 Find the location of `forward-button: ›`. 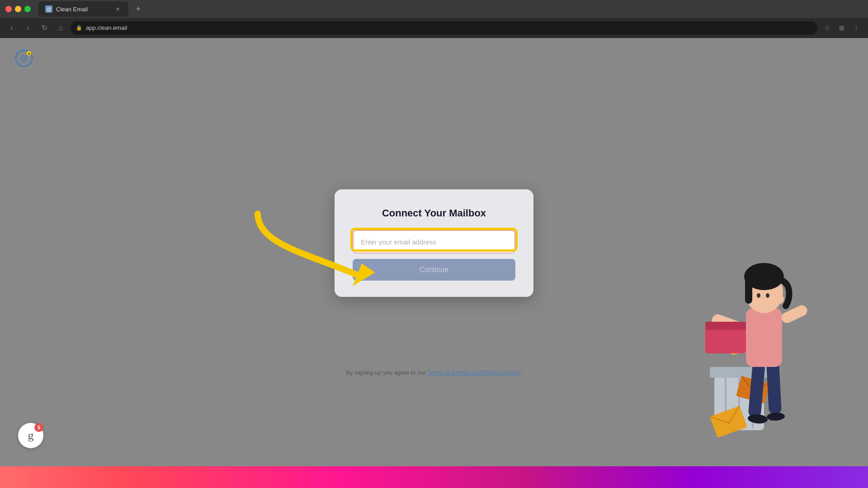

forward-button: › is located at coordinates (28, 28).